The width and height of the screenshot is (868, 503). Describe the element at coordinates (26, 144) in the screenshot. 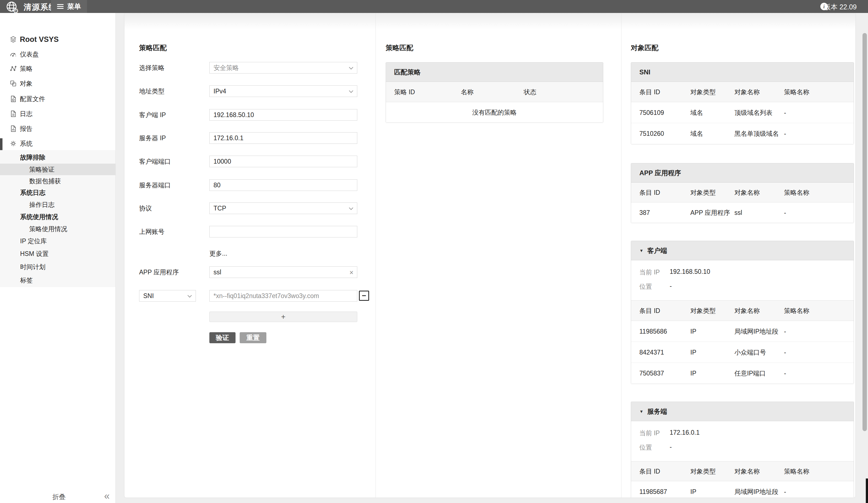

I see `sidebar-item-label: 系统` at that location.